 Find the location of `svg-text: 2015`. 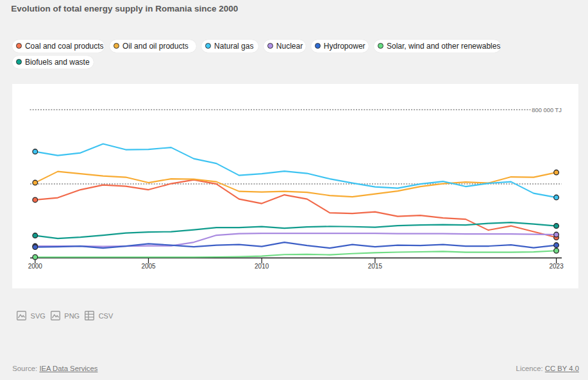

svg-text: 2015 is located at coordinates (376, 267).